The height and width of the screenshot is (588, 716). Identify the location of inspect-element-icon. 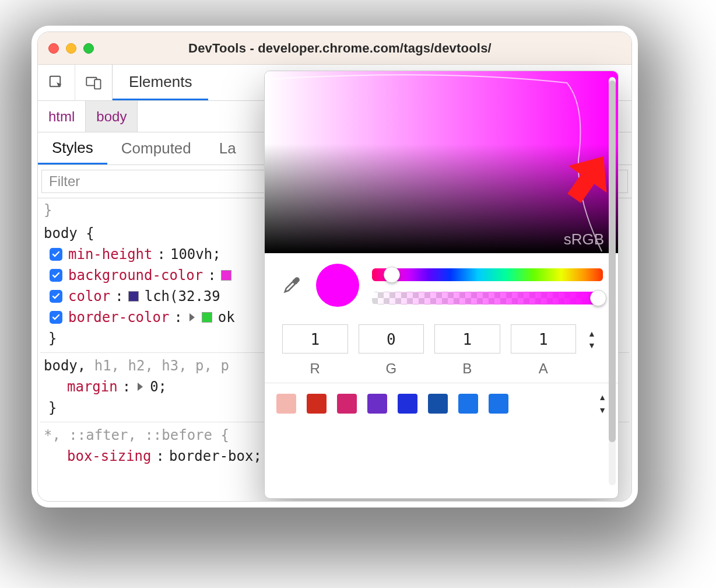
(57, 83).